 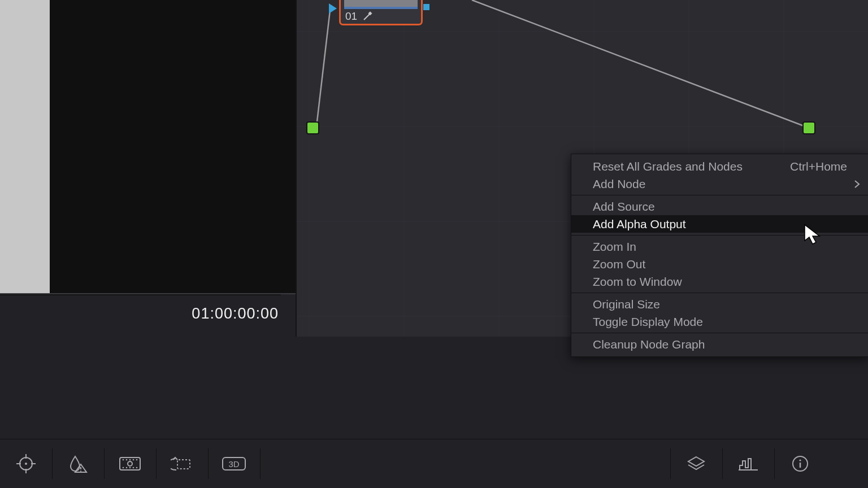 I want to click on menu-label: Add Source, so click(x=624, y=207).